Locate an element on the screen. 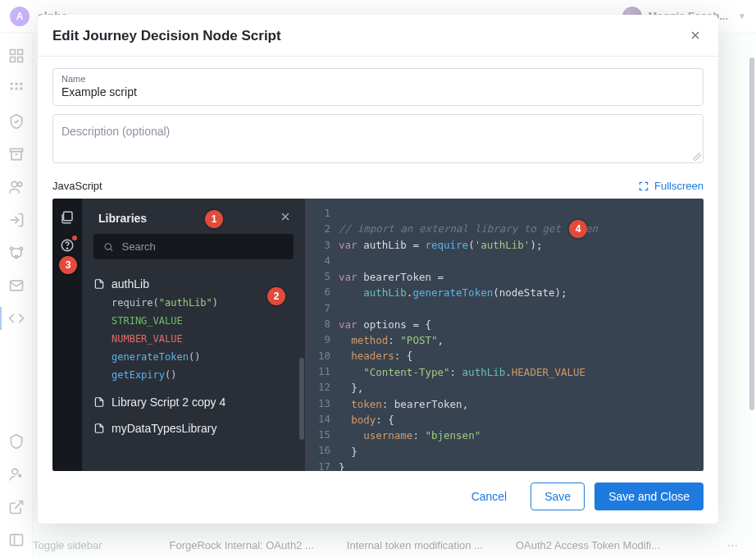 The image size is (756, 558). modal-title: Edit Journey Decision Node Script is located at coordinates (167, 36).